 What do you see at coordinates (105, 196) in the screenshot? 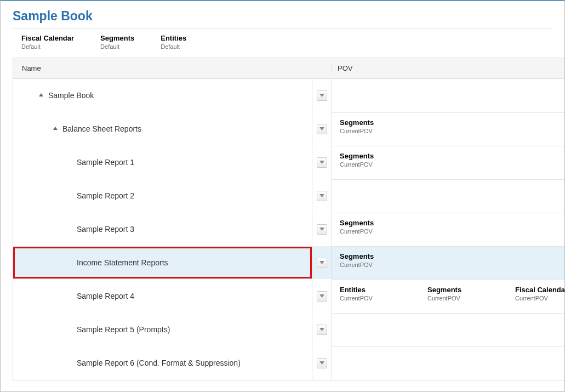
I see `tree-row-label: Sample Report 2` at bounding box center [105, 196].